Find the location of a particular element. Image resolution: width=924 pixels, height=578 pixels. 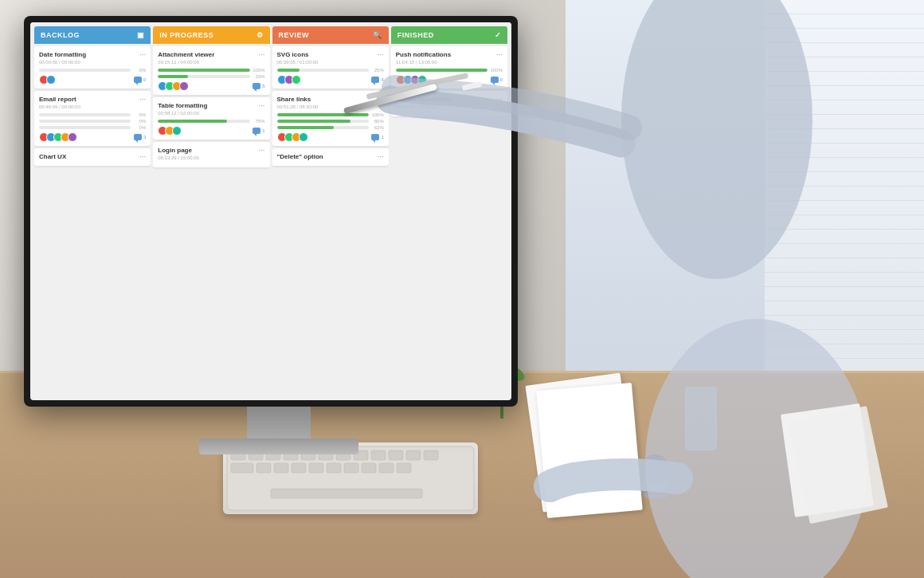

progress-container: 0% is located at coordinates (92, 70).